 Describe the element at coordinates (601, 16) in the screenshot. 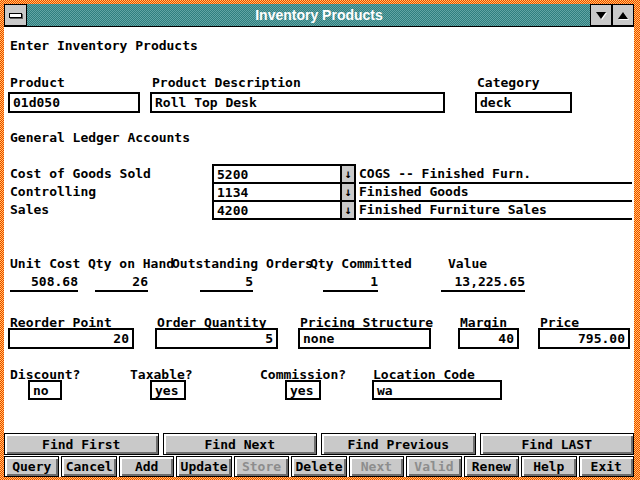

I see `minimize-icon` at that location.